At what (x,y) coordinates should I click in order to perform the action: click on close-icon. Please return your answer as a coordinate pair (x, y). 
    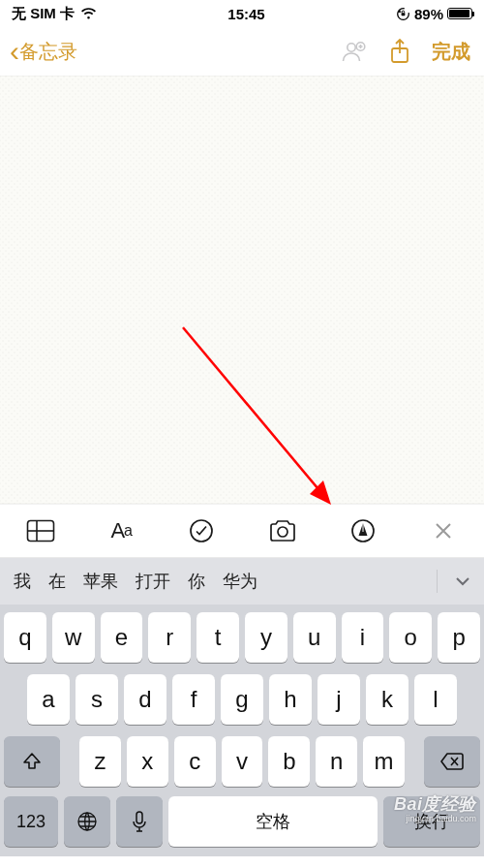
    Looking at the image, I should click on (443, 531).